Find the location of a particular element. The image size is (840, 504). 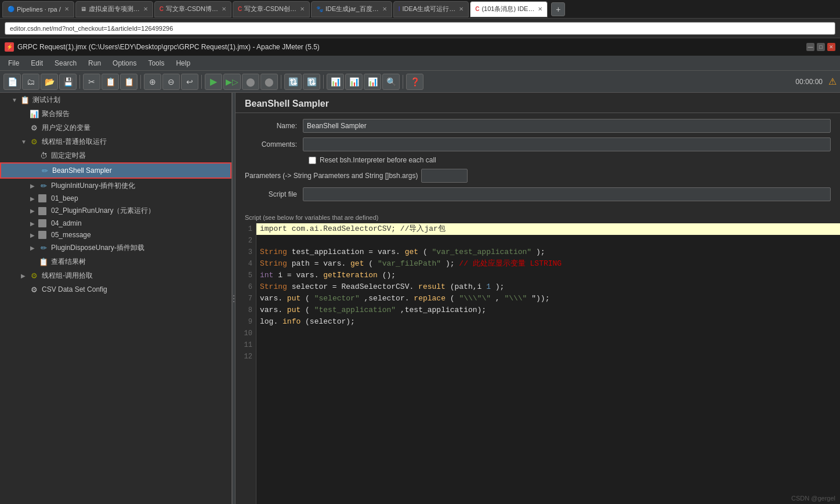

line-num-8: 8 is located at coordinates (246, 310).